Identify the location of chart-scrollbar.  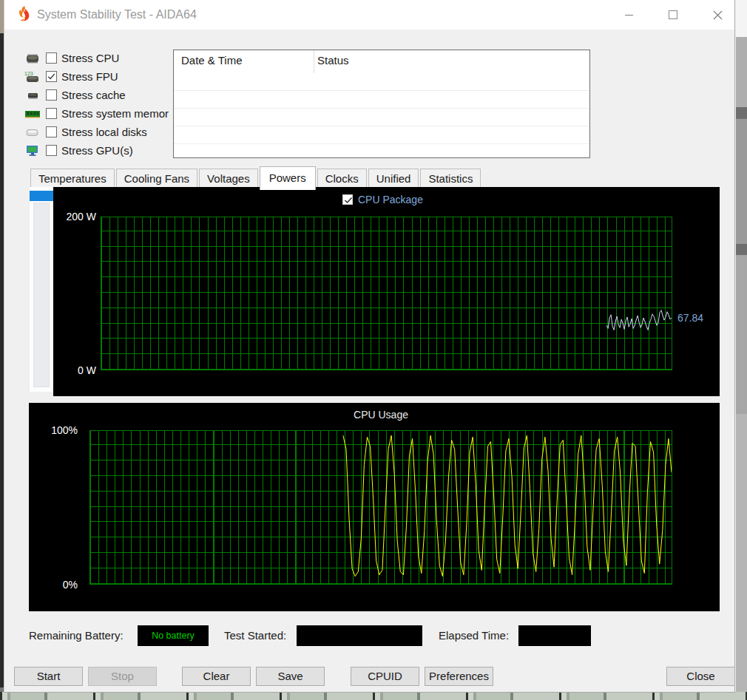
(41, 290).